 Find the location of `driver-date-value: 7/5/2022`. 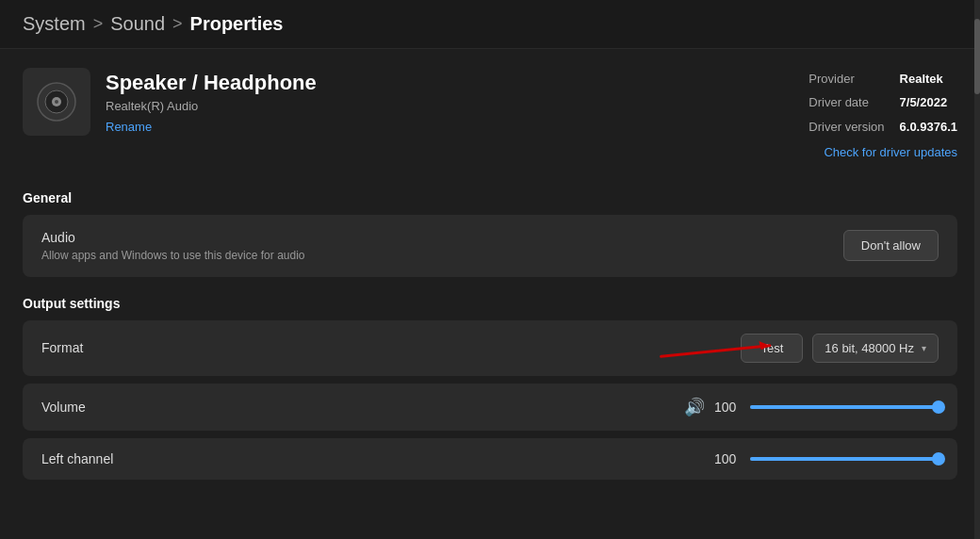

driver-date-value: 7/5/2022 is located at coordinates (929, 102).